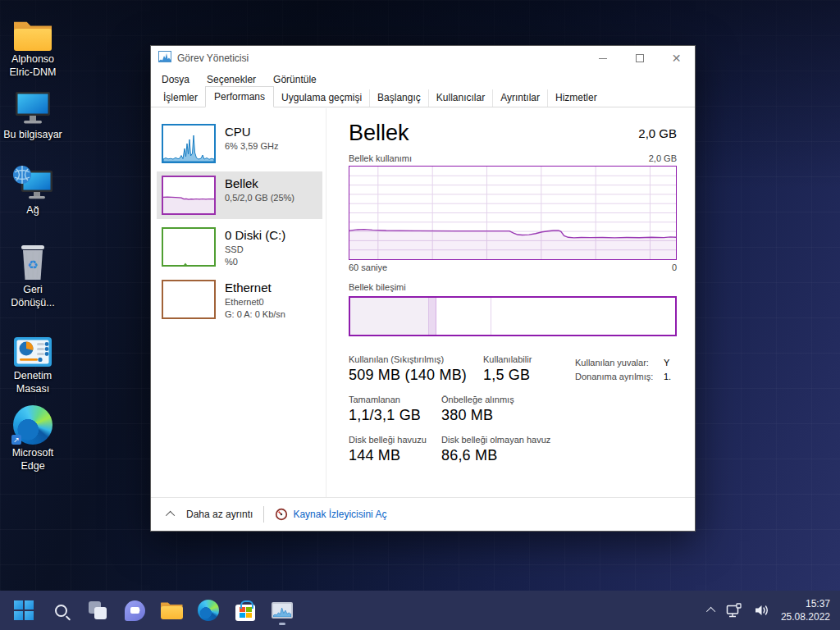 Image resolution: width=840 pixels, height=630 pixels. I want to click on fewer-details-toggle: Daha az ayrıntı, so click(220, 514).